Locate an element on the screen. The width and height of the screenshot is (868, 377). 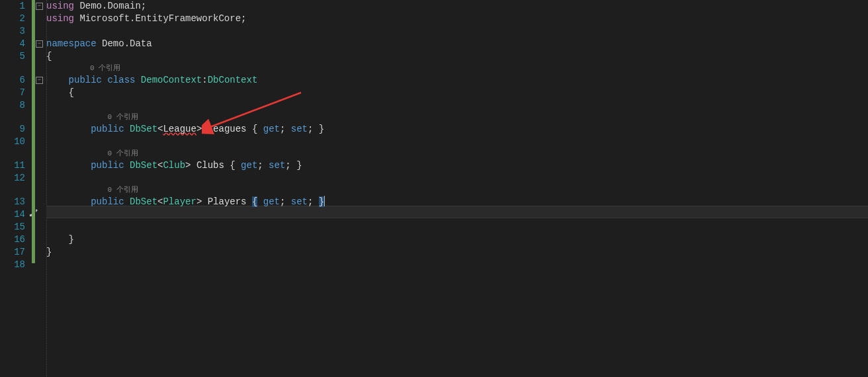
line-number: 16 is located at coordinates (13, 239).